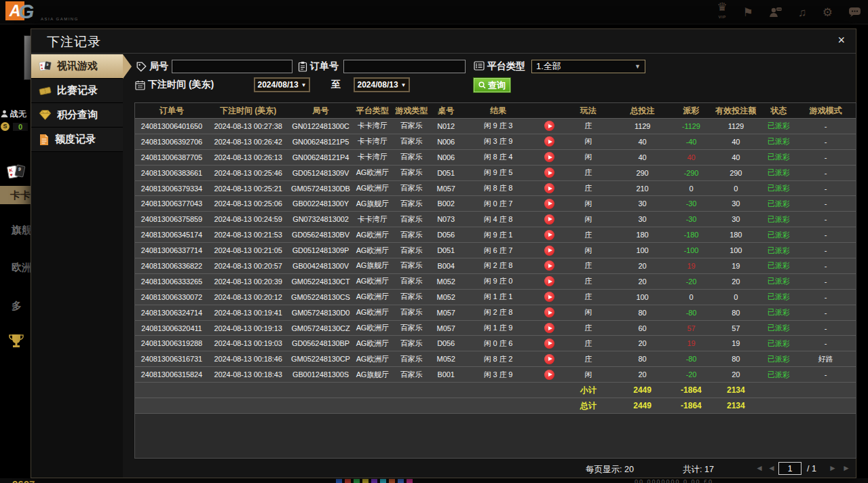 The height and width of the screenshot is (483, 868). Describe the element at coordinates (248, 142) in the screenshot. I see `cell-time: 2024-08-13 00:26:42` at that location.